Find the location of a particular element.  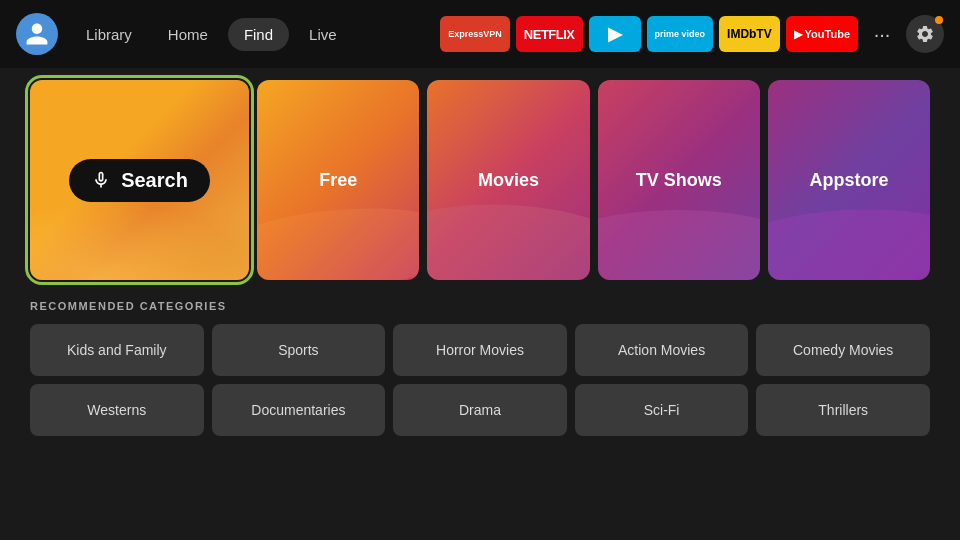

nav-library: Library is located at coordinates (109, 34).